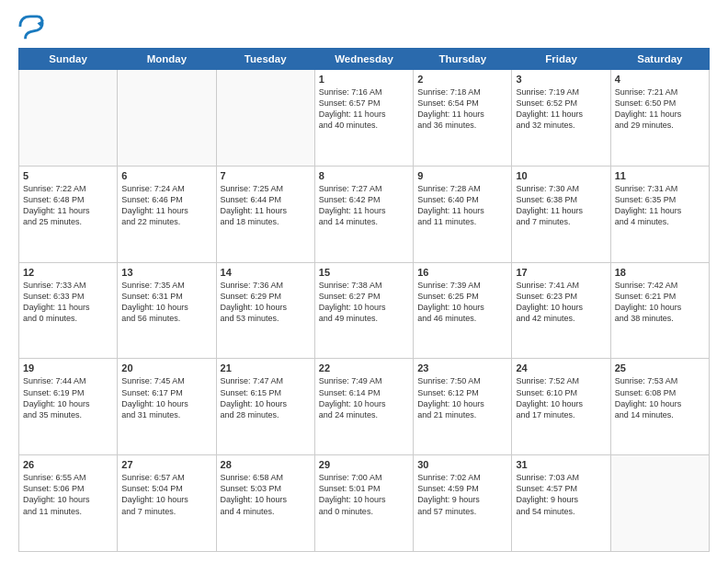 The height and width of the screenshot is (563, 728). I want to click on calendar-cell: 11Sunrise: 7:31 AM Sunset: 6:35 PM Dayli…, so click(660, 213).